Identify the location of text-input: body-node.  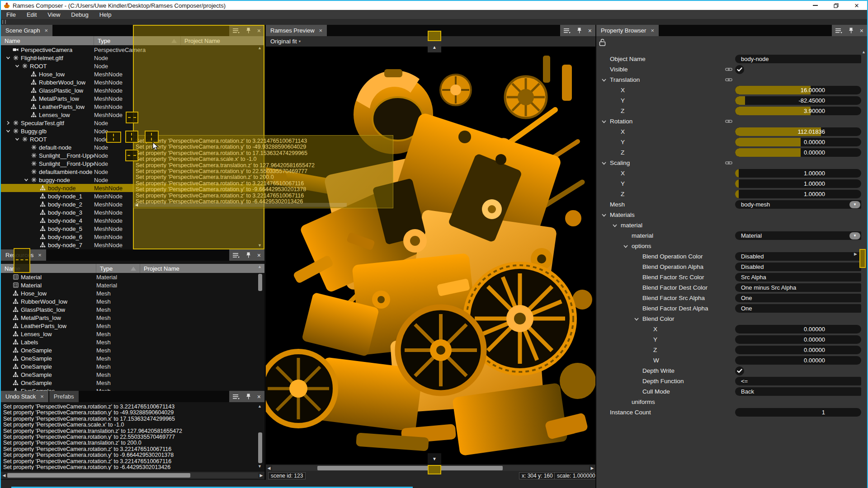
(798, 59).